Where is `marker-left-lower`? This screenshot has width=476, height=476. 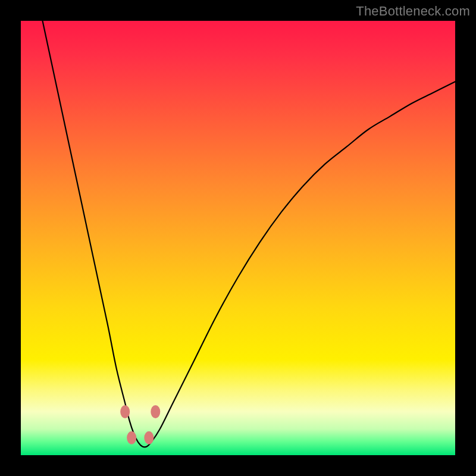 marker-left-lower is located at coordinates (131, 438).